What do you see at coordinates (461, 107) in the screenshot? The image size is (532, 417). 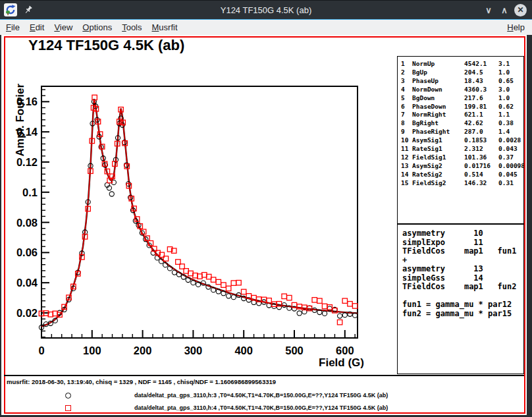 I see `param-row: 6PhaseDown199.810.62` at bounding box center [461, 107].